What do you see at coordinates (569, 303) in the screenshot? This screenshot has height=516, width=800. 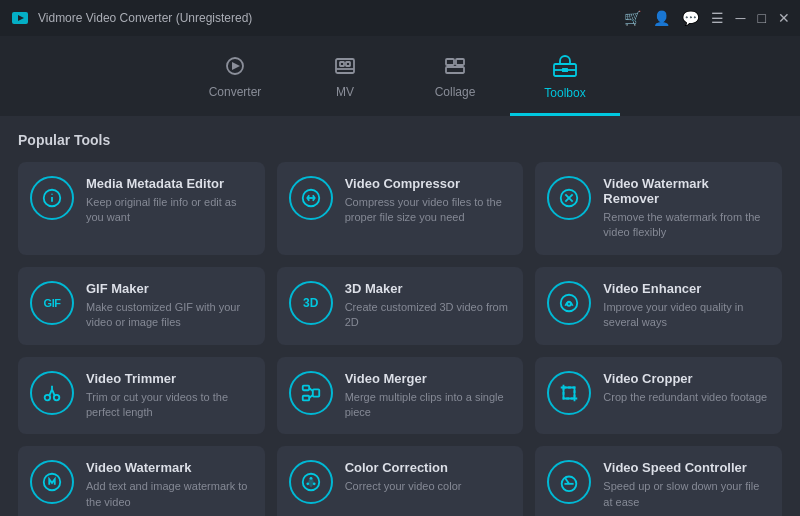 I see `video-enhancer-icon` at bounding box center [569, 303].